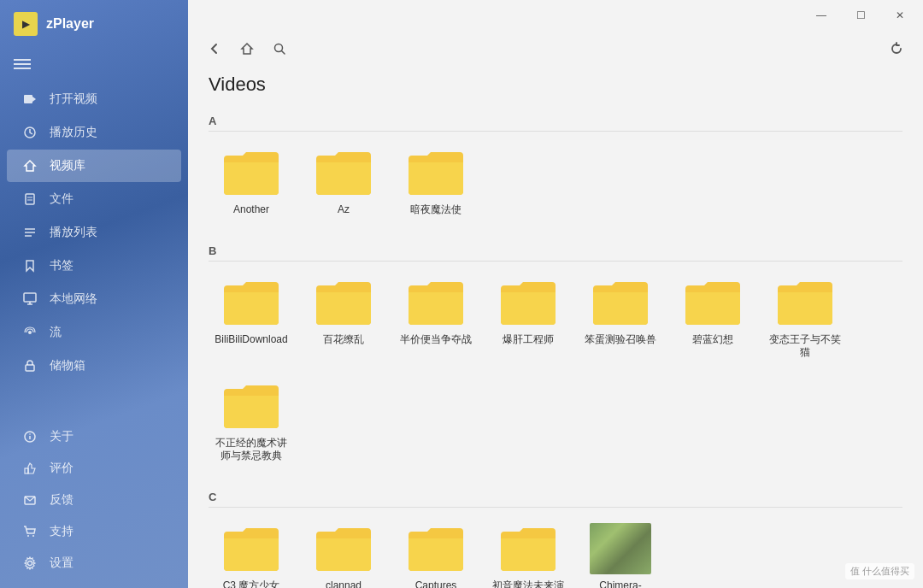  What do you see at coordinates (344, 584) in the screenshot?
I see `folder-name: clannad` at bounding box center [344, 584].